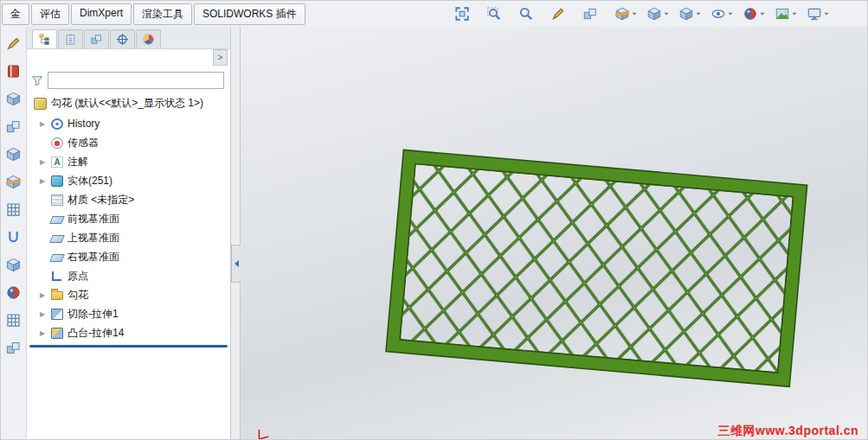 Image resolution: width=868 pixels, height=440 pixels. I want to click on heads-up-toolbar, so click(660, 14).